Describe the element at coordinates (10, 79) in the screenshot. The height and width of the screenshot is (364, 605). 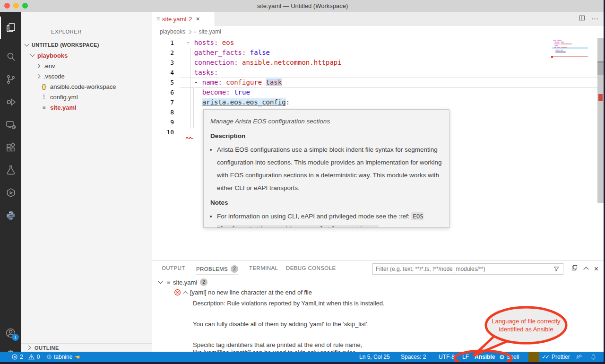
I see `source-control-icon` at that location.